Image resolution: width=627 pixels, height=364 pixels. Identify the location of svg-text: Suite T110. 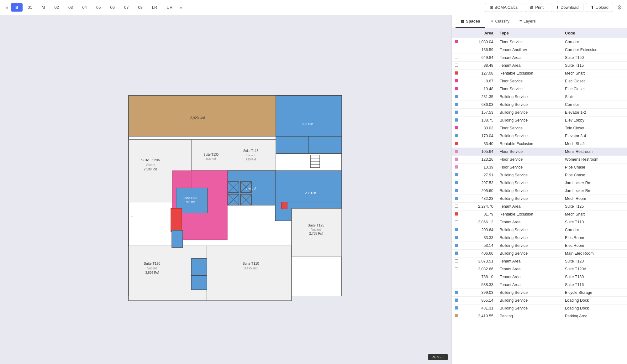
(251, 263).